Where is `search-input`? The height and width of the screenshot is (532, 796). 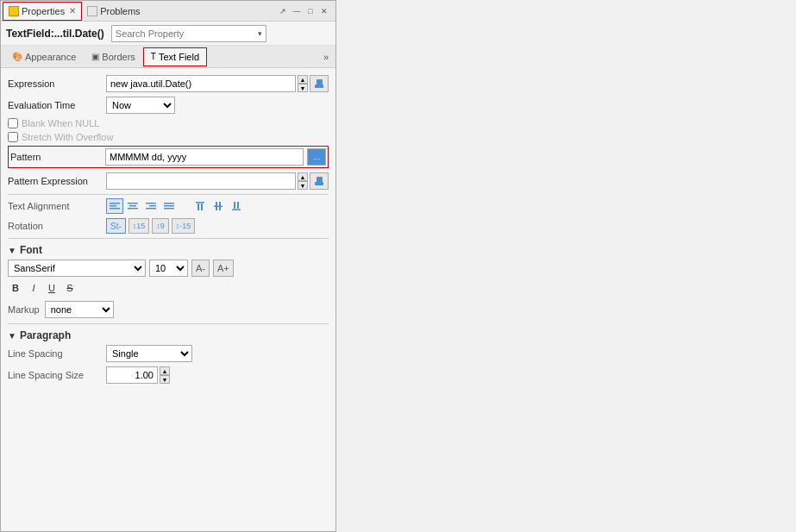 search-input is located at coordinates (186, 34).